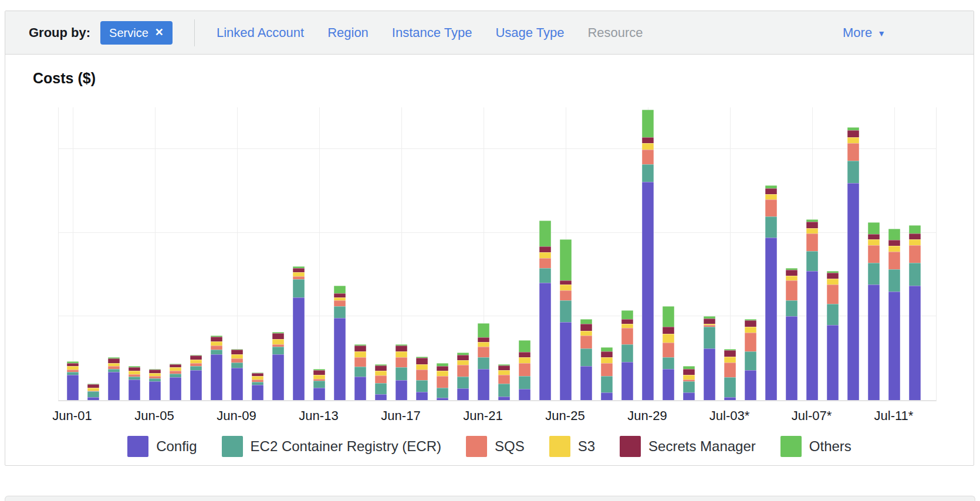  What do you see at coordinates (572, 446) in the screenshot?
I see `legend-item-s3: S3` at bounding box center [572, 446].